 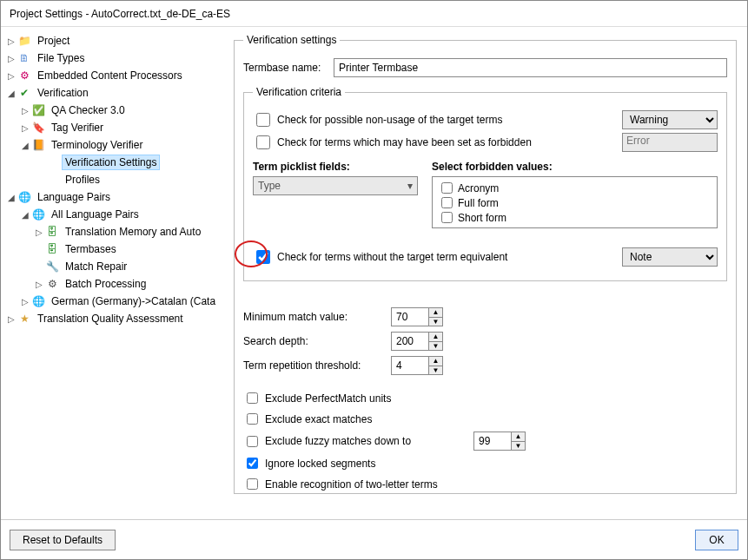 What do you see at coordinates (252, 464) in the screenshot?
I see `ignore-locked-checkbox` at bounding box center [252, 464].